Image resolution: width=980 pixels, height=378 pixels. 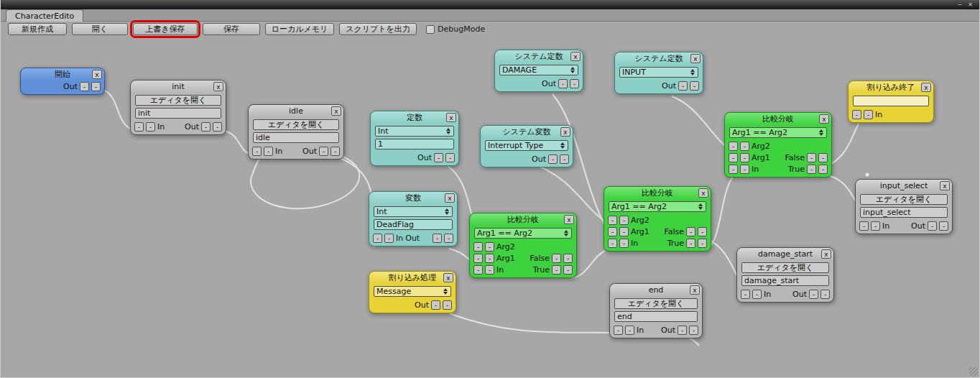 What do you see at coordinates (523, 246) in the screenshot?
I see `node-compare-branch-1: 比較分岐 x Arg1 == Arg2 - - Arg2 - - Arg1 Fa…` at bounding box center [523, 246].